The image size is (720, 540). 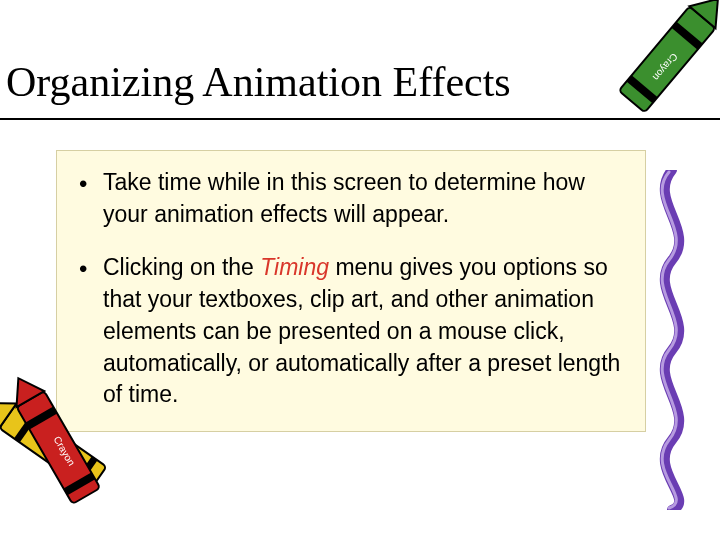 I want to click on bullet-text-before: Clicking on the, so click(x=182, y=267).